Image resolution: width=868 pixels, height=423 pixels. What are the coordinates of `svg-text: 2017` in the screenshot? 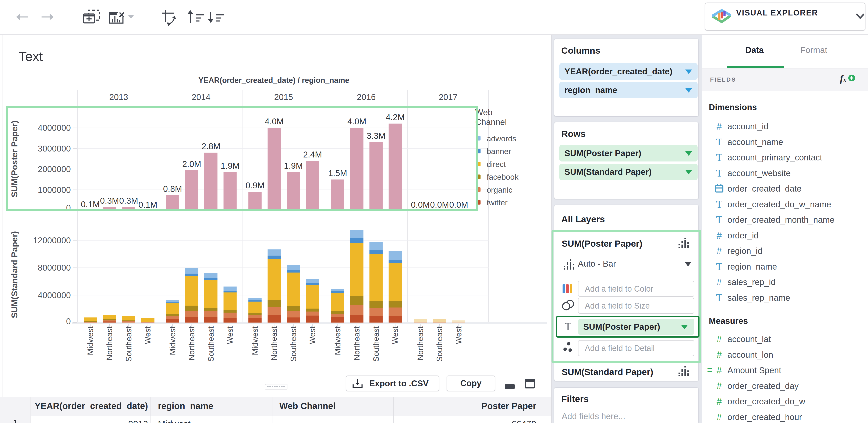 It's located at (448, 97).